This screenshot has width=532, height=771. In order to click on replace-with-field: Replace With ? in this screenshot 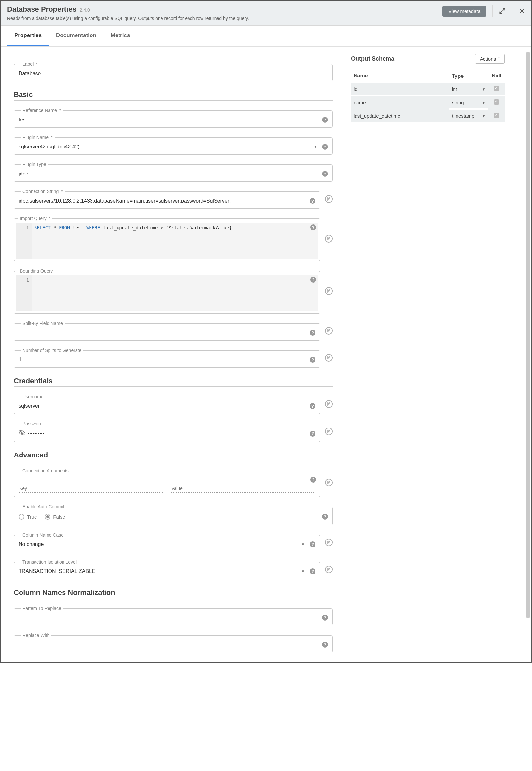, I will do `click(173, 643)`.